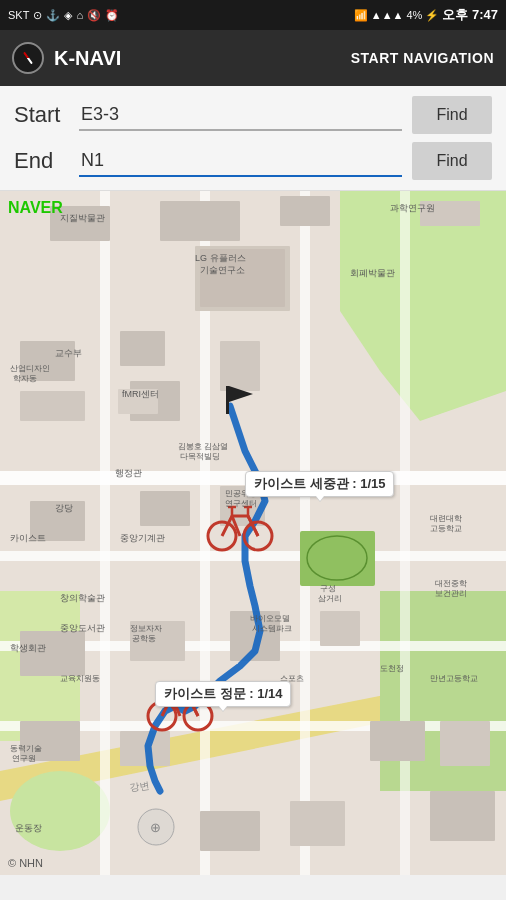 The height and width of the screenshot is (900, 506). What do you see at coordinates (112, 16) in the screenshot?
I see `alarm-icon: ⏰` at bounding box center [112, 16].